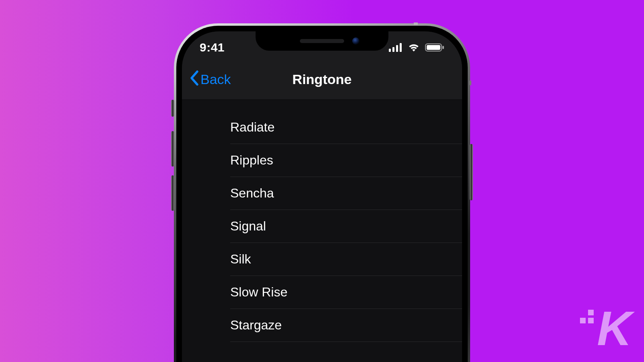 The image size is (644, 362). What do you see at coordinates (471, 172) in the screenshot?
I see `power-button` at bounding box center [471, 172].